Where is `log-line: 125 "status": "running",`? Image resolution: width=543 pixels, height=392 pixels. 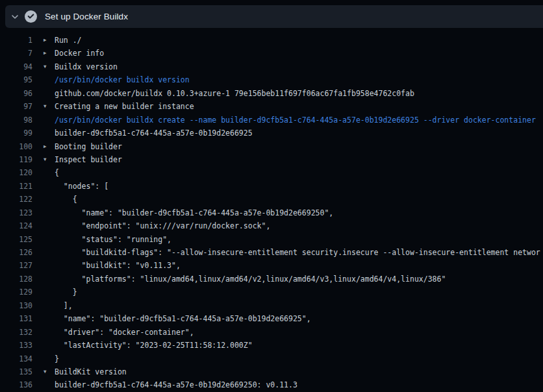
log-line: 125 "status": "running", is located at coordinates (272, 239).